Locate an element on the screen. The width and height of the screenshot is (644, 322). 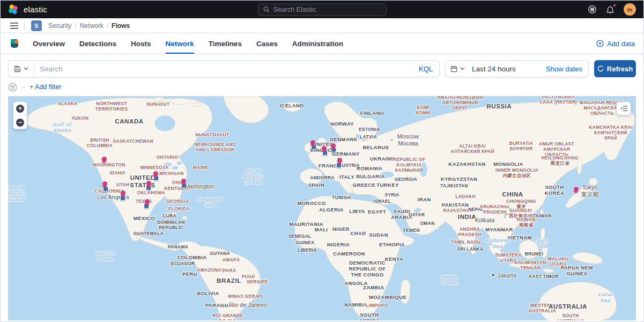
zoom-out-button: − is located at coordinates (20, 122).